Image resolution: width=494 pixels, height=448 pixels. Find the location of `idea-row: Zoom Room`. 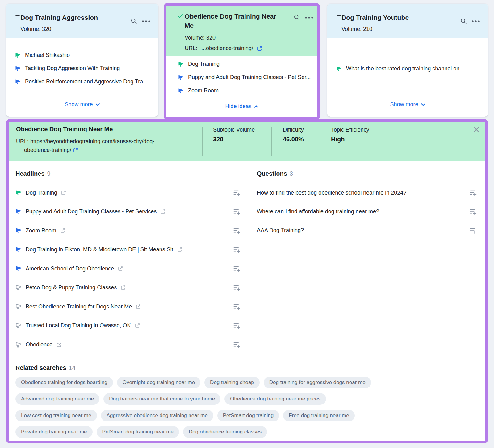

idea-row: Zoom Room is located at coordinates (198, 91).